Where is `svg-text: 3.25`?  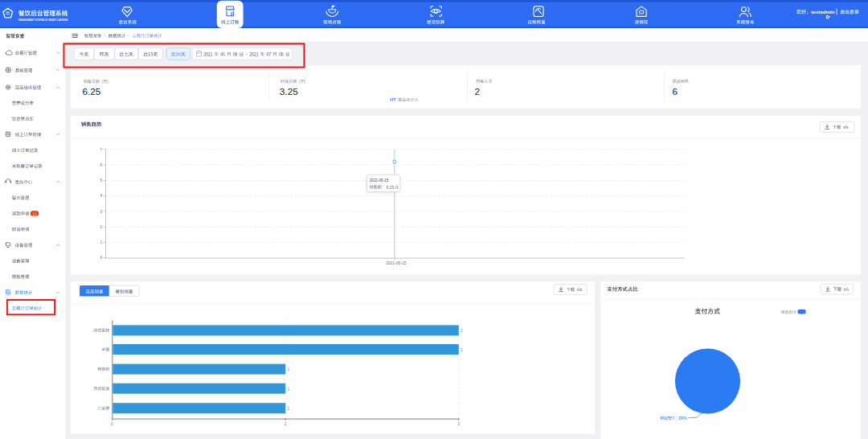 svg-text: 3.25 is located at coordinates (289, 92).